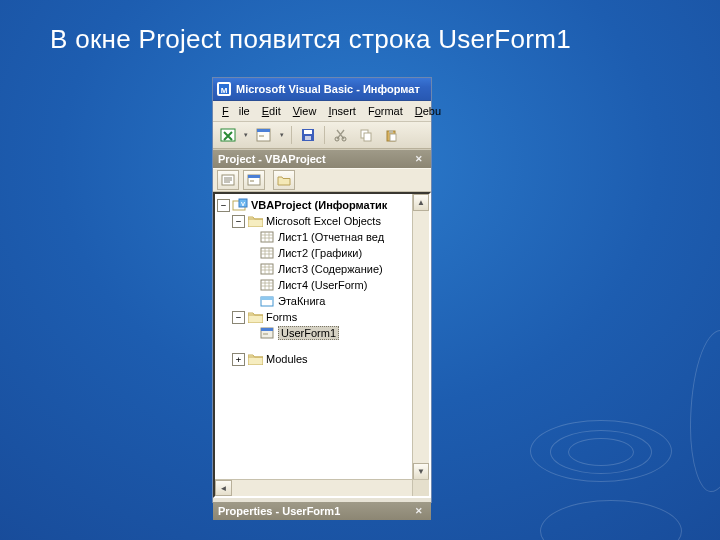  What do you see at coordinates (308, 333) in the screenshot?
I see `tree-label-selected: UserForm1` at bounding box center [308, 333].